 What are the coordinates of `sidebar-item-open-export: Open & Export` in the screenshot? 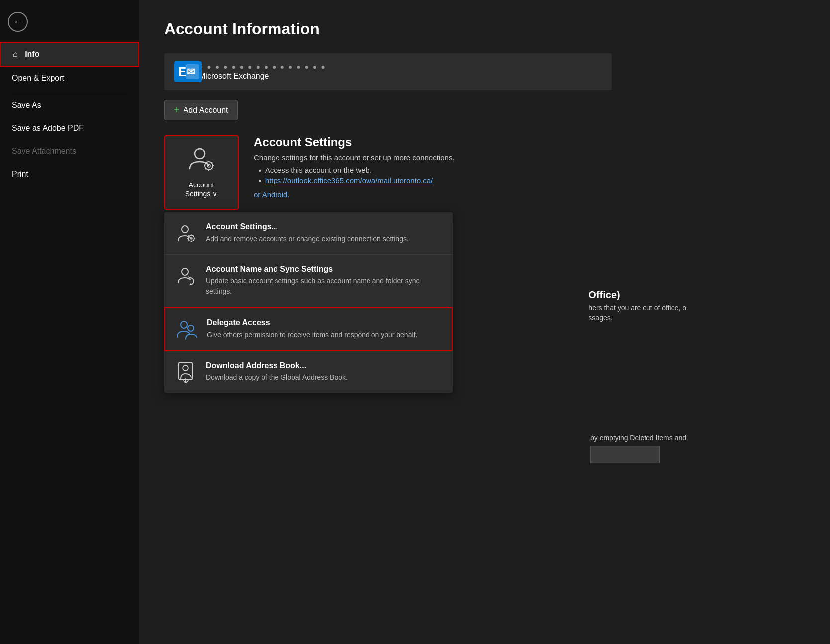 It's located at (70, 78).